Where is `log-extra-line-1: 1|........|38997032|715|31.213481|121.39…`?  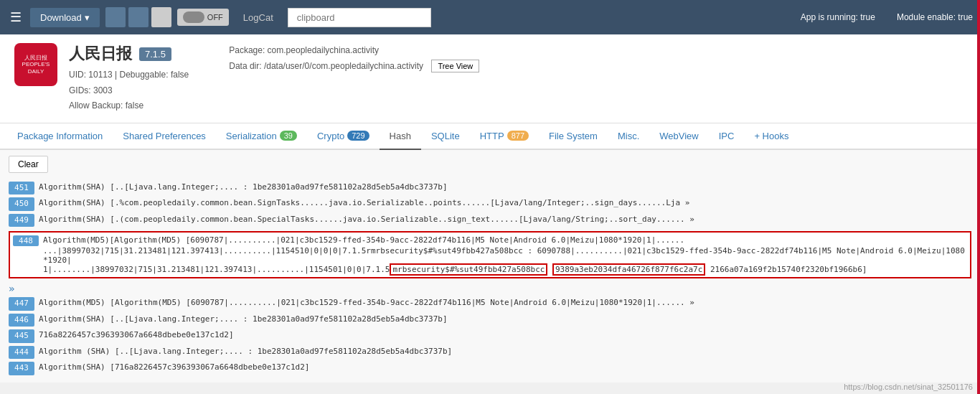 log-extra-line-1: 1|........|38997032|715|31.213481|121.39… is located at coordinates (490, 270).